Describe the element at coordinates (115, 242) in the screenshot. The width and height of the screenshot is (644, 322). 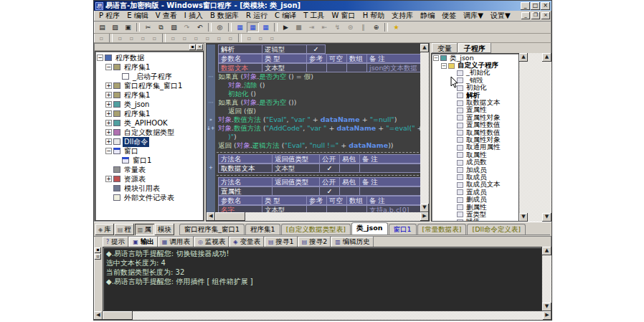
I see `tab-hint: ?提示` at that location.